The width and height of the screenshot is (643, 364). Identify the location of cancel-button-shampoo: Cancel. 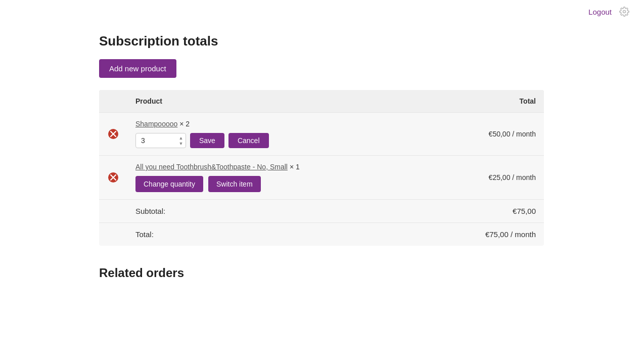
(249, 141).